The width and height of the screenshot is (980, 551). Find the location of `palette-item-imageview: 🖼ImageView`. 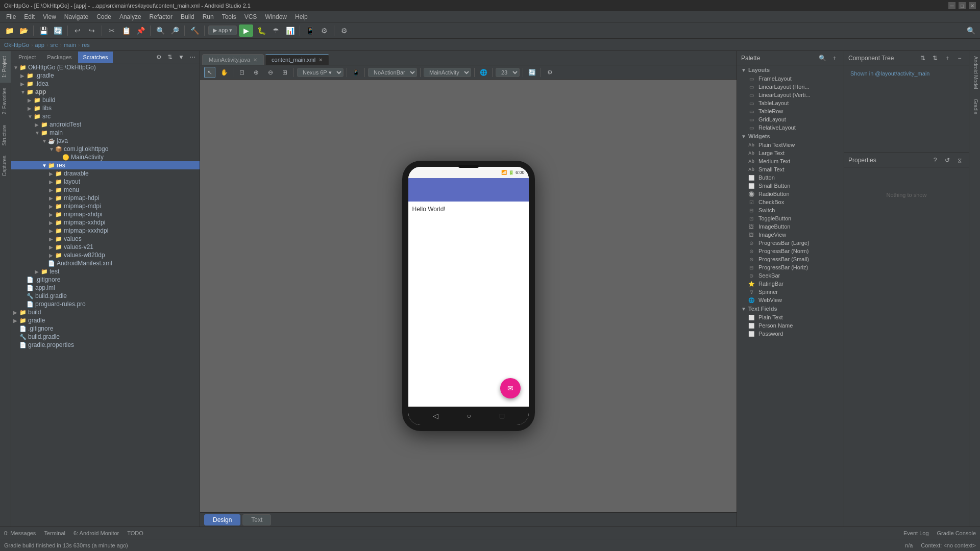

palette-item-imageview: 🖼ImageView is located at coordinates (790, 235).